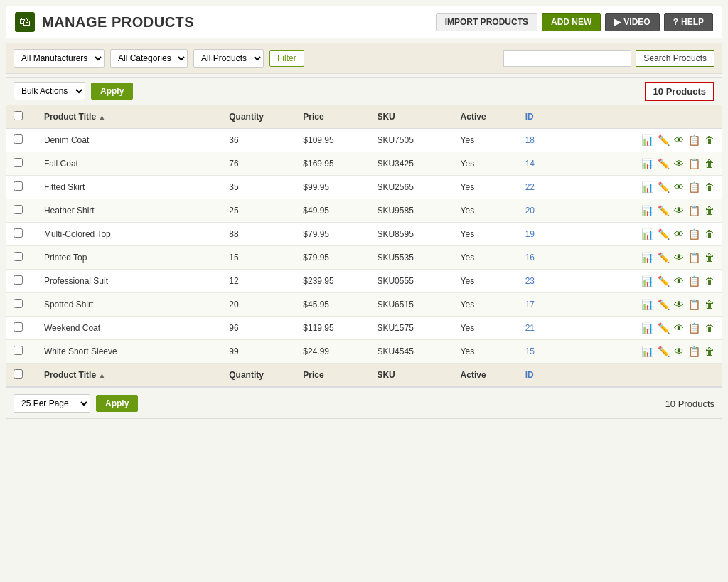 The image size is (728, 582). I want to click on bulk-actions-select: Bulk Actions Delete Activate Deactivate, so click(50, 91).